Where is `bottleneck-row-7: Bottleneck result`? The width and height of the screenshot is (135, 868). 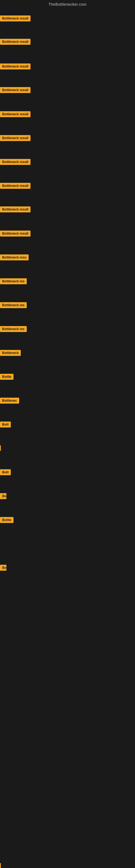 bottleneck-row-7: Bottleneck result is located at coordinates (15, 162).